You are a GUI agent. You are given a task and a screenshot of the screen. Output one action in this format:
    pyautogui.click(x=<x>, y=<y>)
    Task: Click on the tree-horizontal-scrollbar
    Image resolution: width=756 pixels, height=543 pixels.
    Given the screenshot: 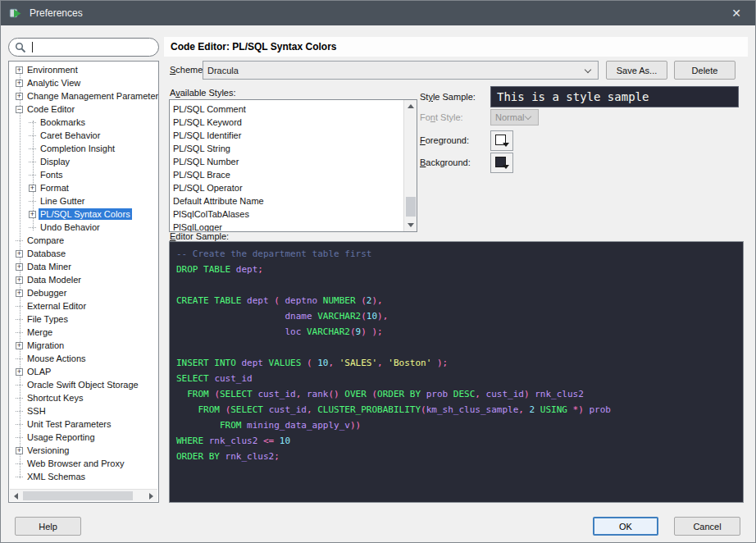 What is the action you would take?
    pyautogui.click(x=84, y=495)
    